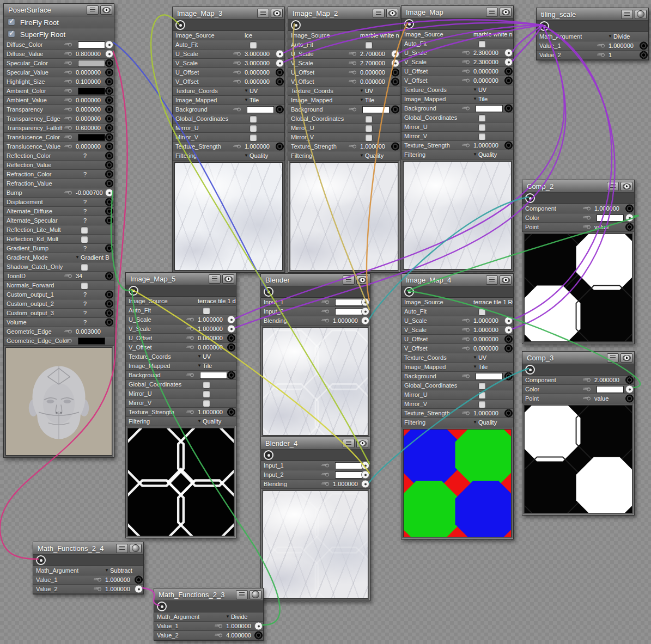 The image size is (651, 644). I want to click on param-value: marble white n grey, so click(494, 34).